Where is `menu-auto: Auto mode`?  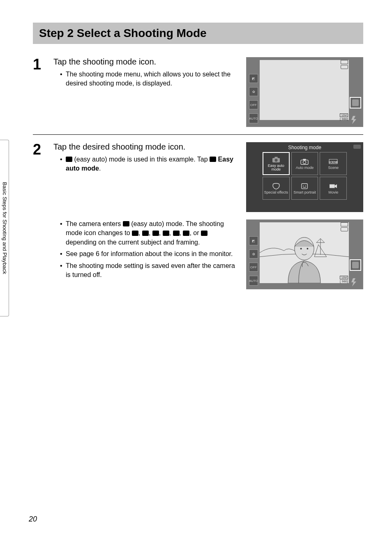
menu-auto: Auto mode is located at coordinates (305, 164).